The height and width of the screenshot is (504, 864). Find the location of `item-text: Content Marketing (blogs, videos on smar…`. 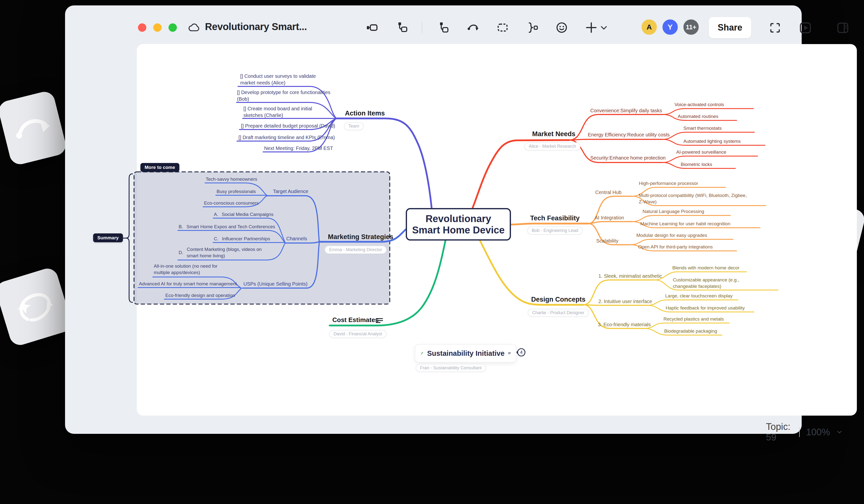

item-text: Content Marketing (blogs, videos on smar… is located at coordinates (228, 253).